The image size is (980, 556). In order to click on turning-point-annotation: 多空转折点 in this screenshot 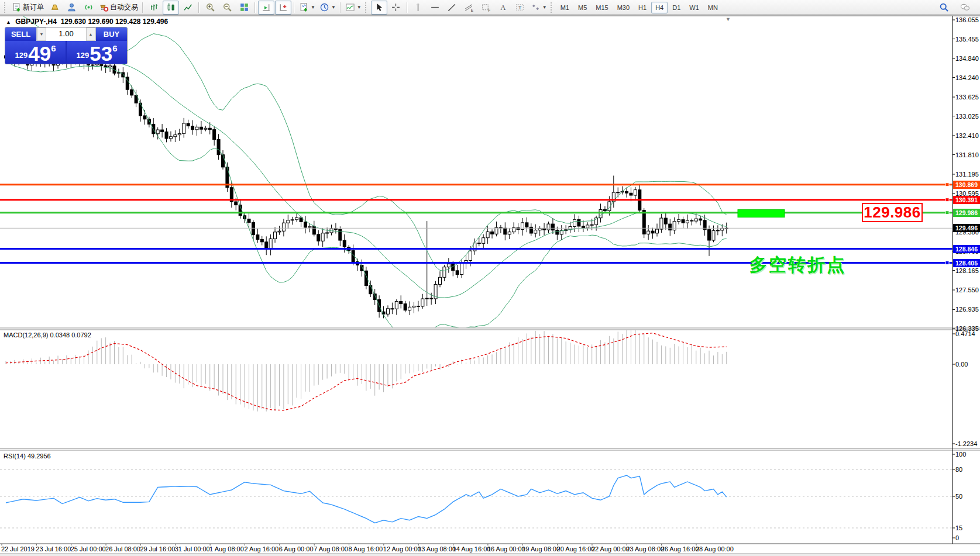, I will do `click(798, 265)`.